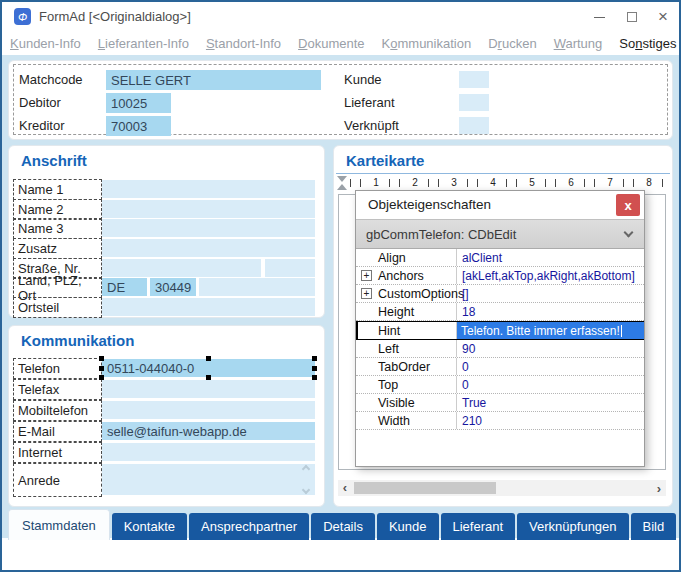 This screenshot has width=681, height=572. Describe the element at coordinates (659, 488) in the screenshot. I see `scrollbar-right-icon: ›` at that location.